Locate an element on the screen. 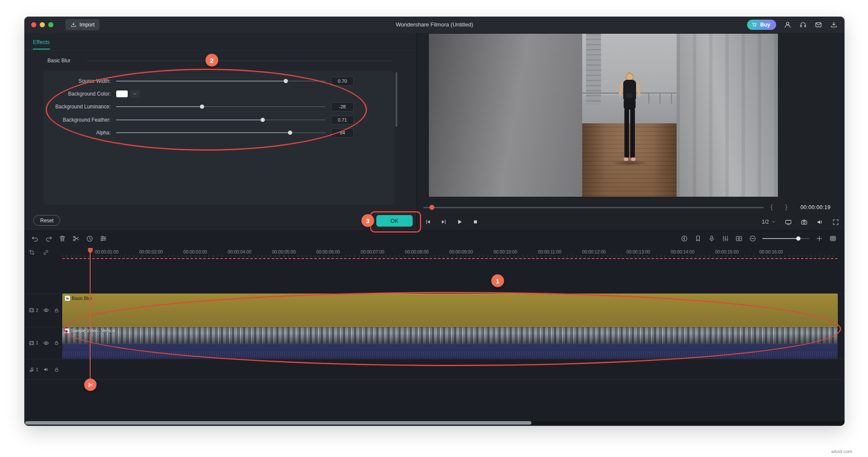 The width and height of the screenshot is (868, 457). track-tools is located at coordinates (39, 253).